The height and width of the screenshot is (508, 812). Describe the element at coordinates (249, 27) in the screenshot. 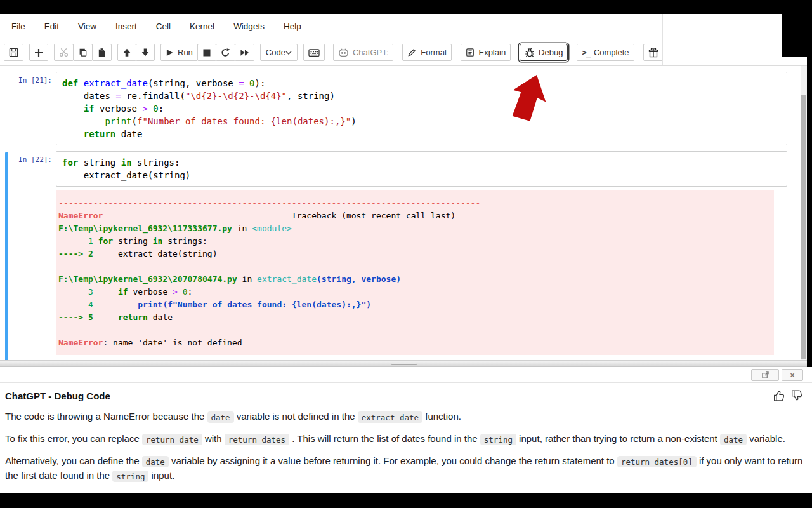

I see `menu-widgets: Widgets` at that location.